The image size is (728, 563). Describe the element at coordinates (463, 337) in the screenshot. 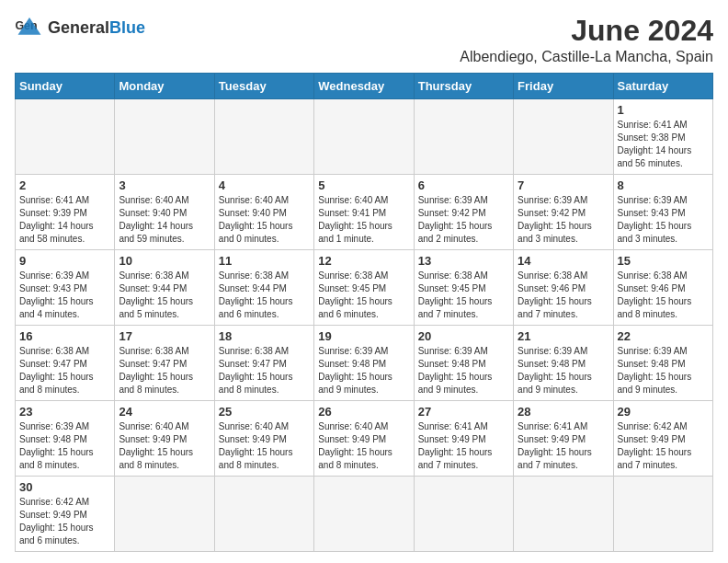

I see `day-number: 20` at that location.